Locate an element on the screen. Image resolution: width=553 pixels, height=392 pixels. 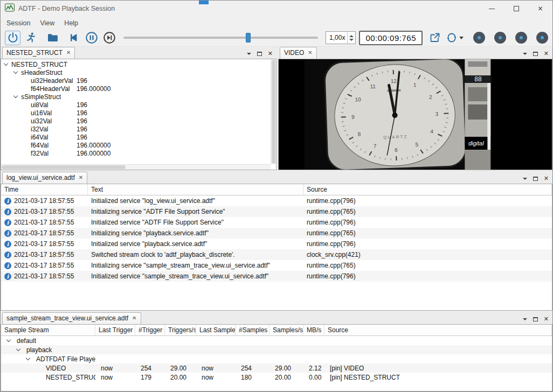
sample-stream-row: playback is located at coordinates (276, 350).